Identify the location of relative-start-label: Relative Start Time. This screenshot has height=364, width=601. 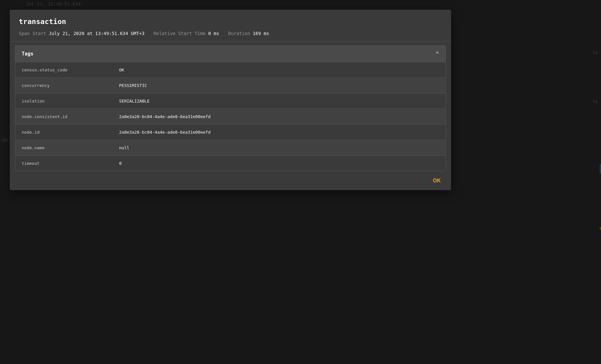
(179, 33).